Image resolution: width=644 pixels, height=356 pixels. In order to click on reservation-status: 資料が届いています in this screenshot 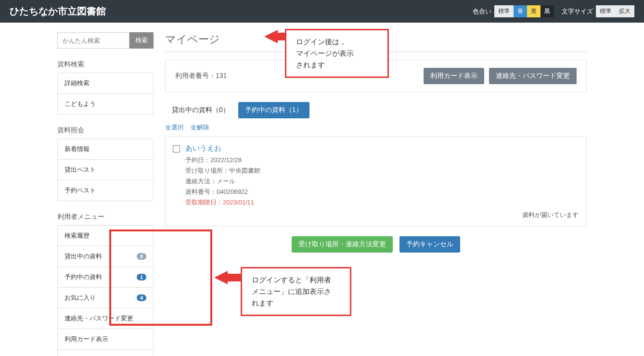, I will do `click(376, 215)`.